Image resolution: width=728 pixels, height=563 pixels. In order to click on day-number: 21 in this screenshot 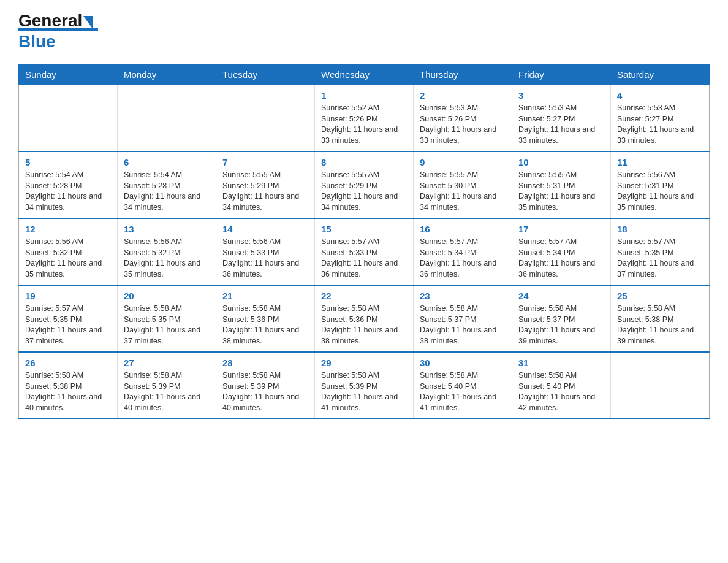, I will do `click(265, 296)`.